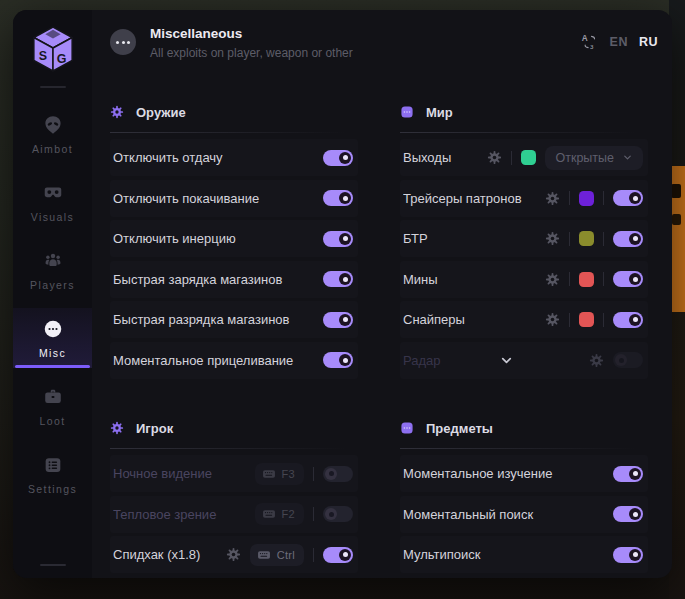 The width and height of the screenshot is (685, 599). What do you see at coordinates (524, 320) in the screenshot?
I see `feature-row: Снайперы` at bounding box center [524, 320].